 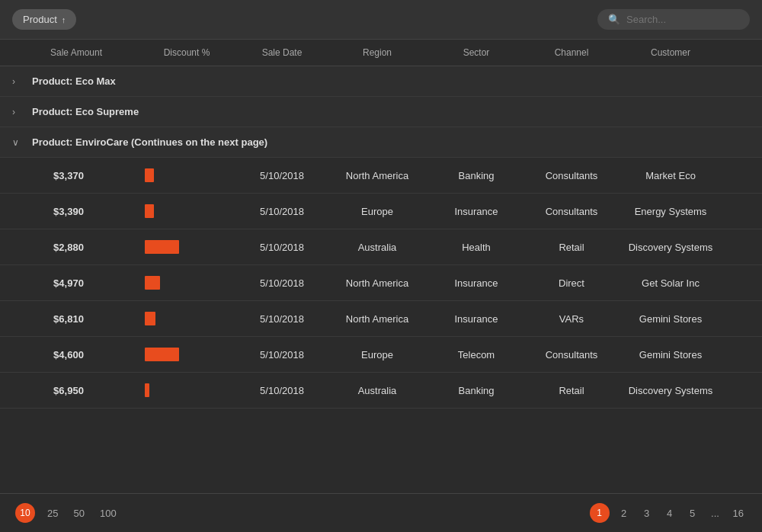 I want to click on group-label-eco-max: Product: Eco Max, so click(x=74, y=81).